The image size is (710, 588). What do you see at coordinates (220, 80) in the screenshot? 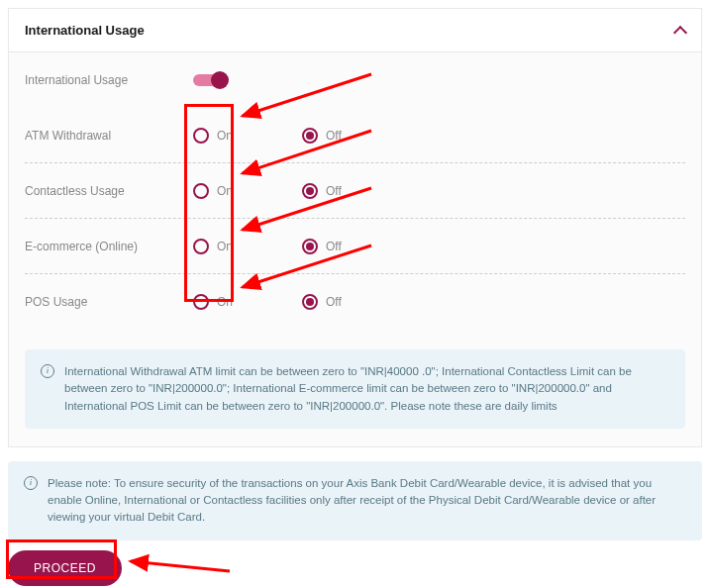
I see `toggle-knob` at bounding box center [220, 80].